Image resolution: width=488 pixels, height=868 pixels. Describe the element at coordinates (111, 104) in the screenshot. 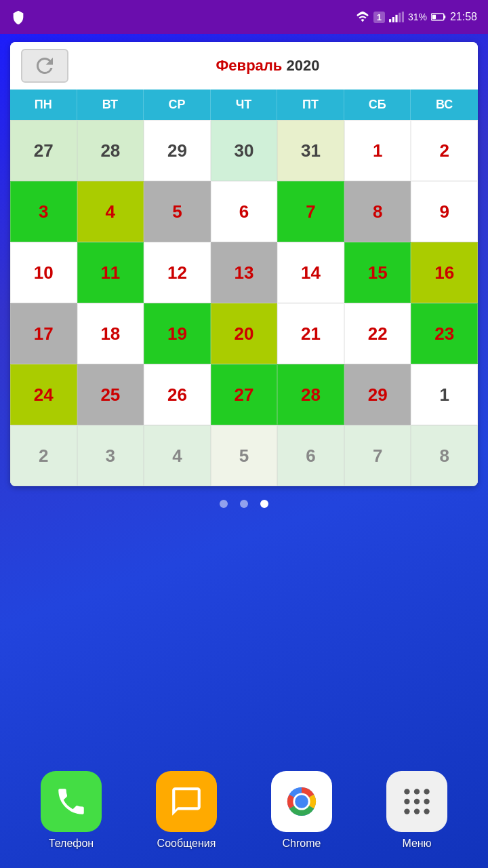

I see `day-header-ВТ: ВТ` at that location.